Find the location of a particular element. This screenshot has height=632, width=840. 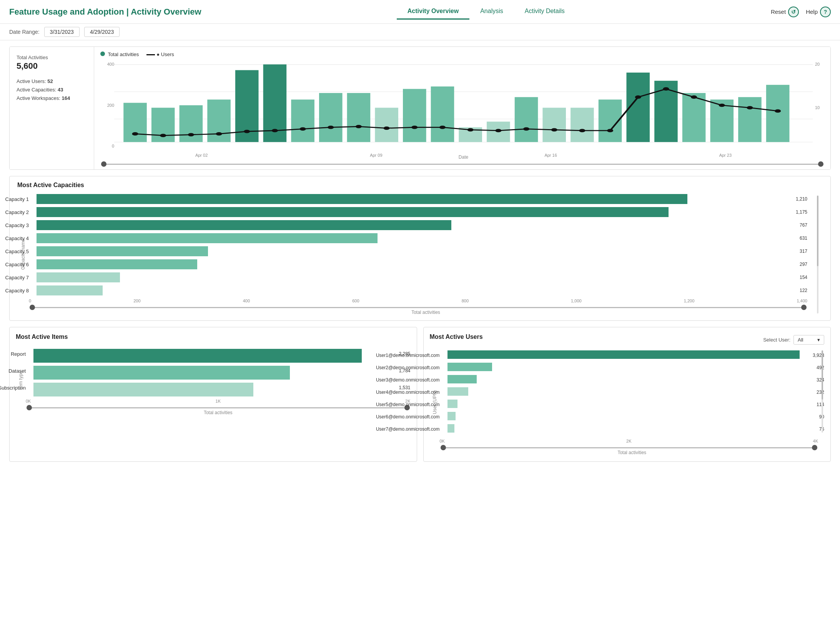

slider-thumb-right is located at coordinates (821, 164).